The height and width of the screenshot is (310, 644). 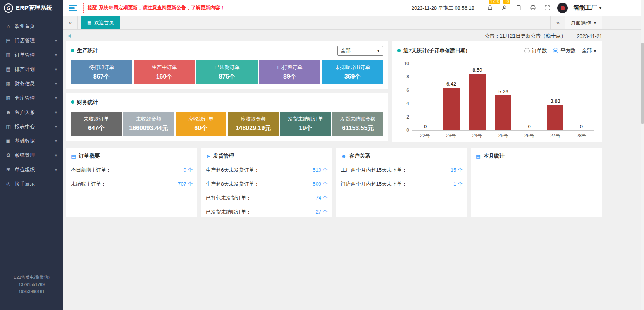 I want to click on sidebar-item-label: 单位组织, so click(x=25, y=170).